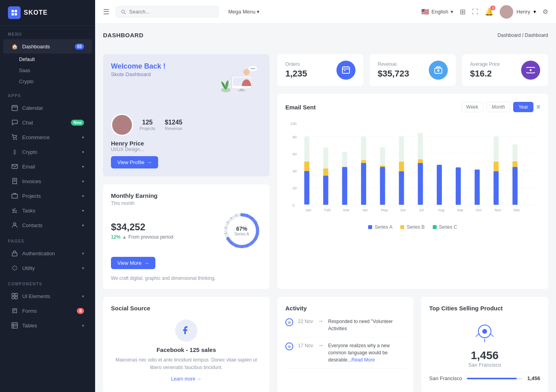  Describe the element at coordinates (321, 345) in the screenshot. I see `activity-arrow-icon-2: →` at that location.